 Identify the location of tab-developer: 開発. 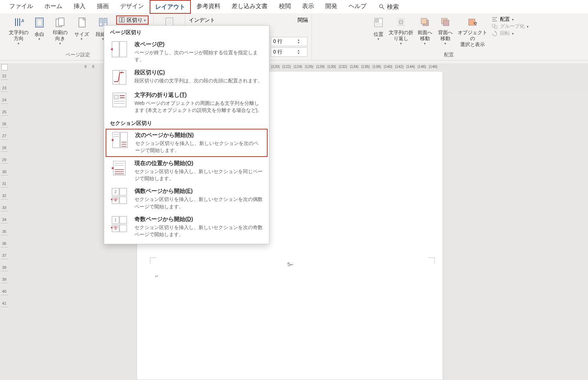
(331, 7).